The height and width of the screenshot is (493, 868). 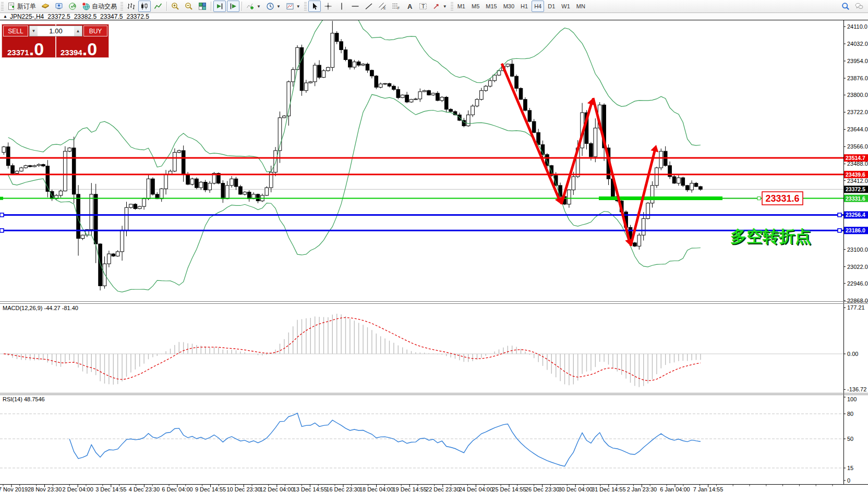 I want to click on svg-text: F, so click(x=399, y=8).